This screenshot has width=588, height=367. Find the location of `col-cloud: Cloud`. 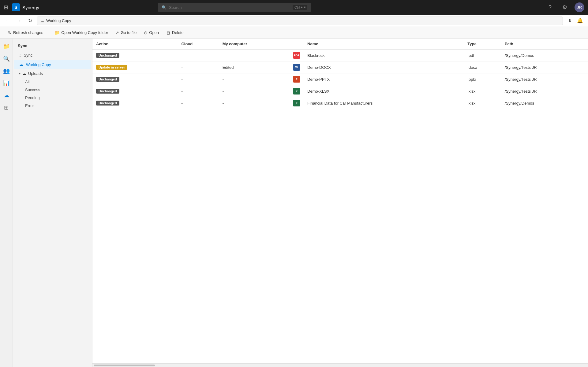

col-cloud: Cloud is located at coordinates (198, 44).